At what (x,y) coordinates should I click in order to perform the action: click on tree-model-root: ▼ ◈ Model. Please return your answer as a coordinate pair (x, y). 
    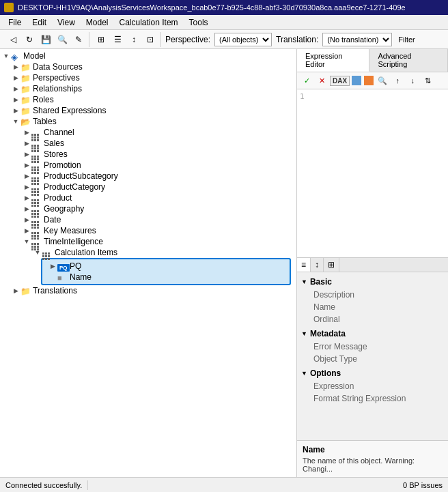
    Looking at the image, I should click on (148, 56).